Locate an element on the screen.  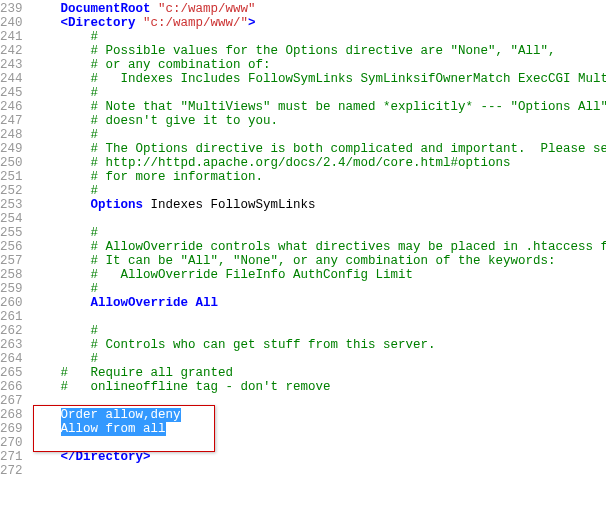
code-line: # Indexes Includes FollowSymLinks SymLin… is located at coordinates (318, 79).